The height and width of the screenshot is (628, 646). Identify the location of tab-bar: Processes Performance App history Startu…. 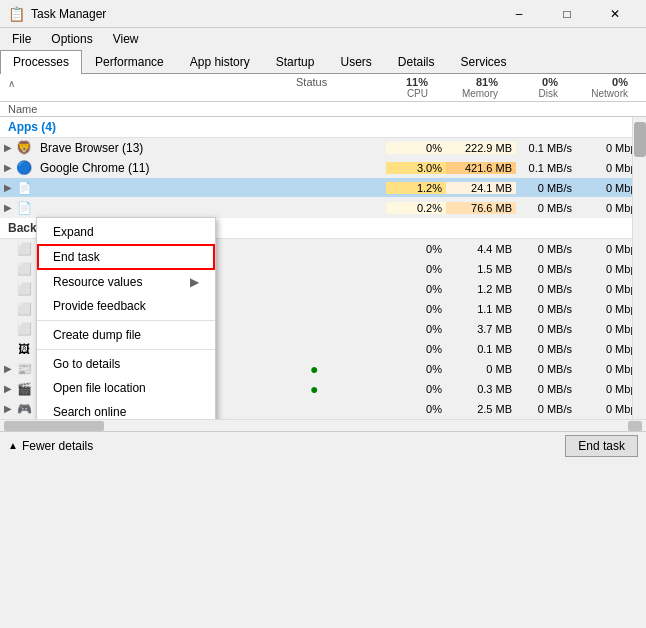
(323, 62).